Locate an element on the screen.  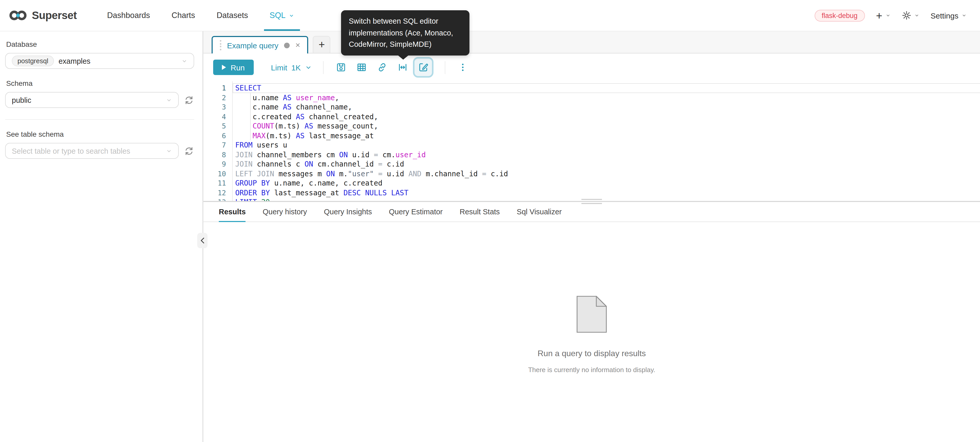
table-select: Select table or type to search tables is located at coordinates (92, 151).